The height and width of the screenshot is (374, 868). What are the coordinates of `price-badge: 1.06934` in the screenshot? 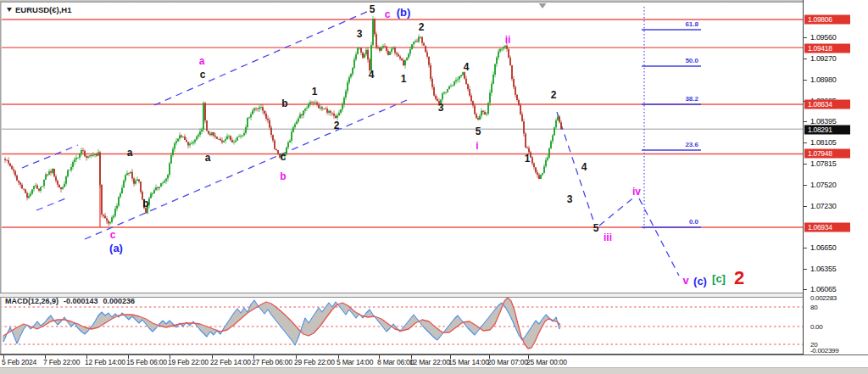 It's located at (827, 227).